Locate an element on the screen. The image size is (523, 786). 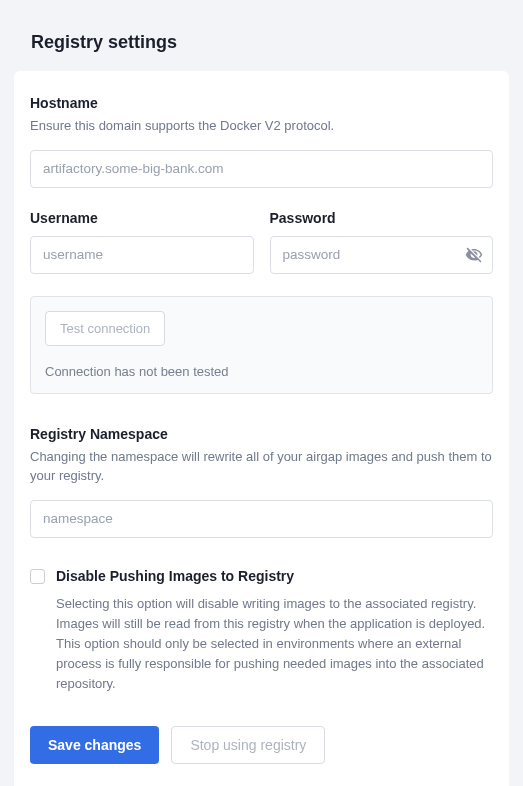
credentials-row: Username Password is located at coordinates (262, 242).